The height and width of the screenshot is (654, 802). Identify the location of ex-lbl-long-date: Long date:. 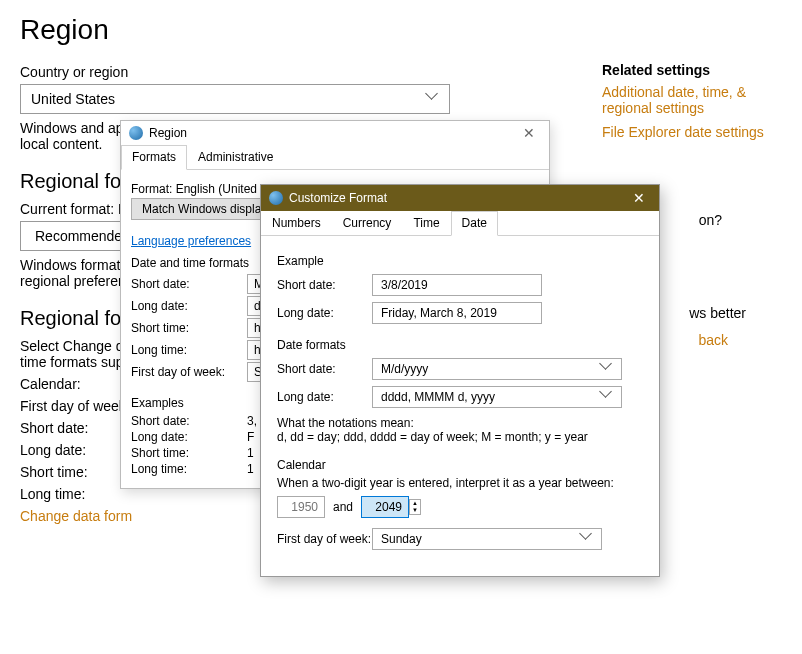
(186, 437).